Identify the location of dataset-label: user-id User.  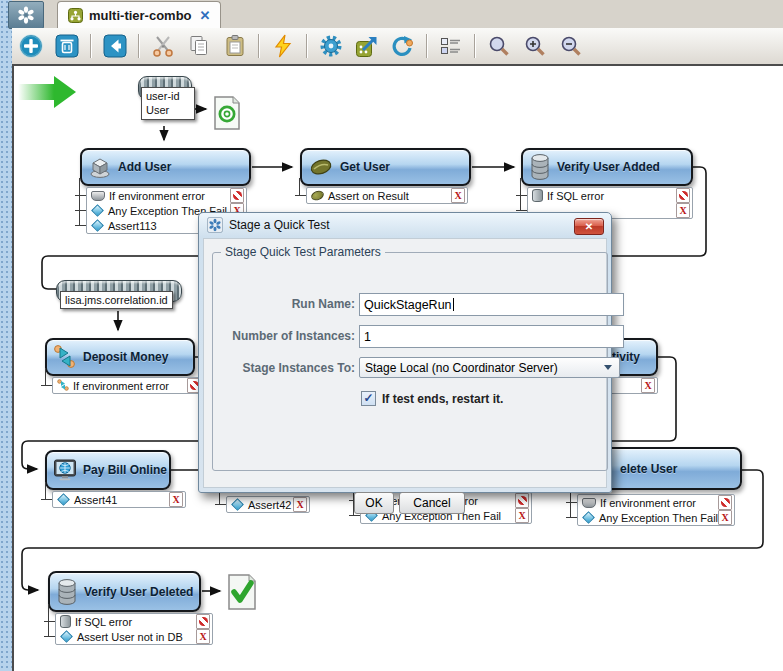
(168, 104).